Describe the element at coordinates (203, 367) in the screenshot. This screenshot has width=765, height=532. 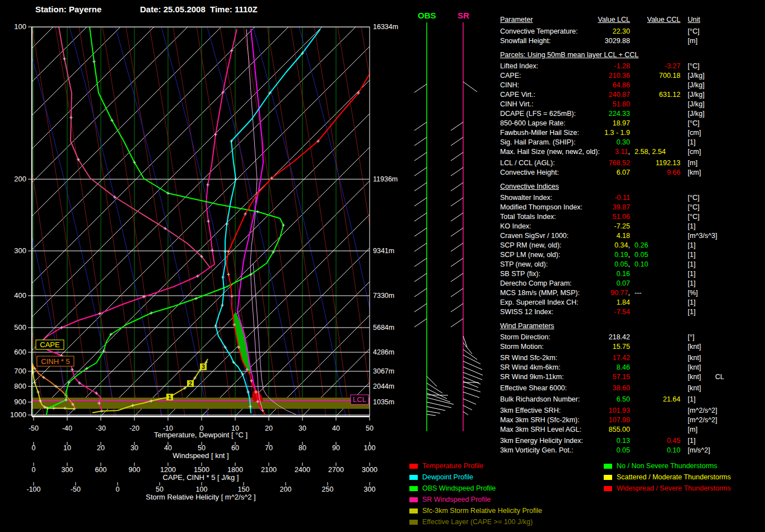
I see `svg-text: 3` at that location.